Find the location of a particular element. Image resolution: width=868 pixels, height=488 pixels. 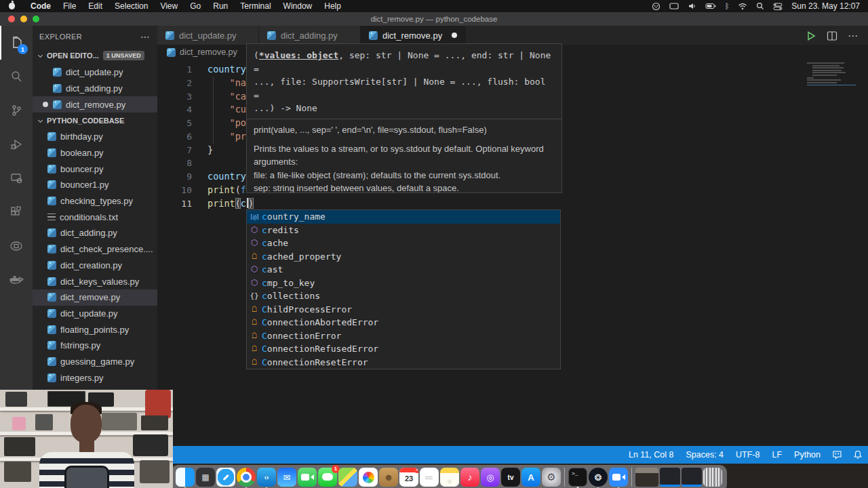

folder-section-header: PYTHON_CODEBASE is located at coordinates (95, 121).